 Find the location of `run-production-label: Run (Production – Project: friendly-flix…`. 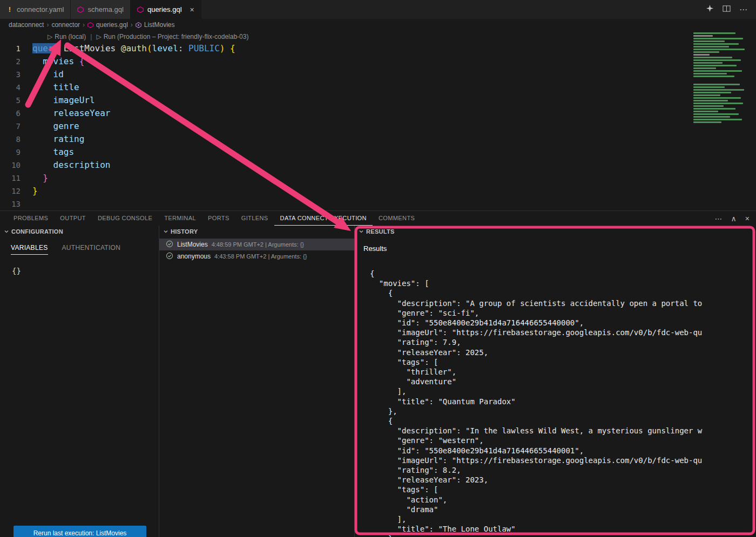

run-production-label: Run (Production – Project: friendly-flix… is located at coordinates (176, 37).